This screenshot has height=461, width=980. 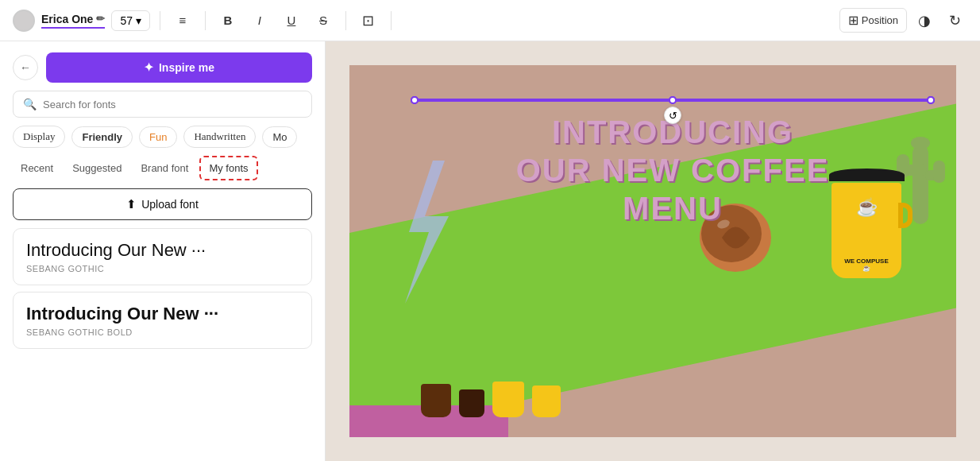 What do you see at coordinates (183, 21) in the screenshot?
I see `align-button: ≡` at bounding box center [183, 21].